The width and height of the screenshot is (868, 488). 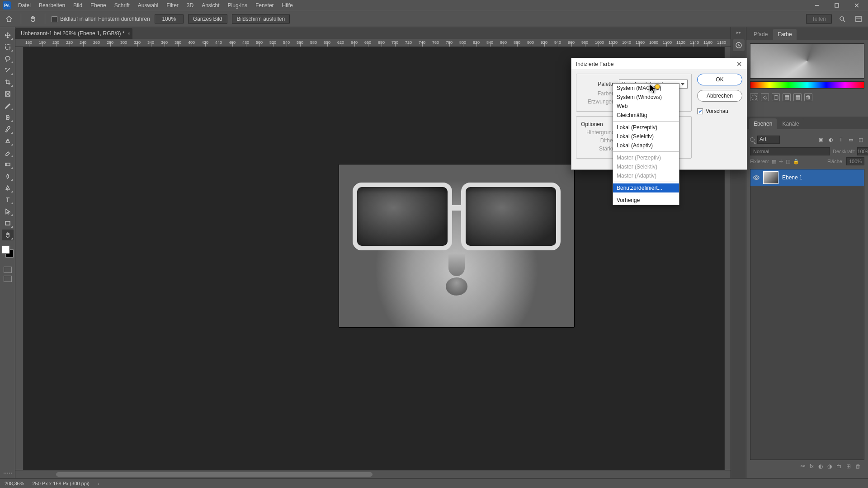 What do you see at coordinates (851, 140) in the screenshot?
I see `filter-shape-icon: ▭` at bounding box center [851, 140].